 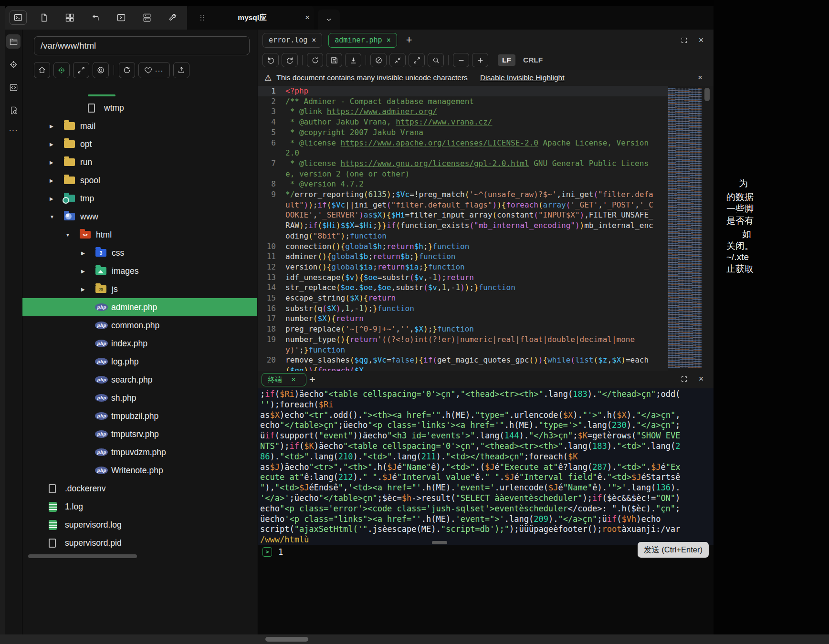 I want to click on path-input: /var/www/html, so click(x=142, y=46).